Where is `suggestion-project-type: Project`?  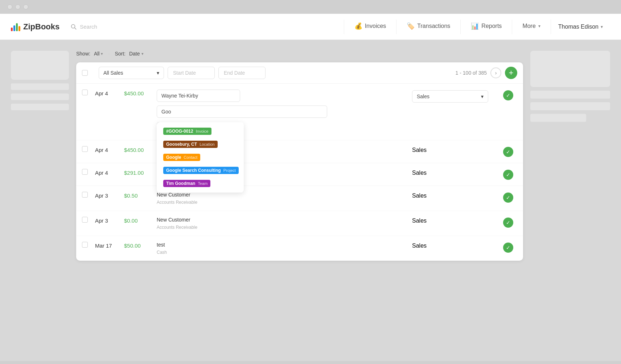 suggestion-project-type: Project is located at coordinates (230, 170).